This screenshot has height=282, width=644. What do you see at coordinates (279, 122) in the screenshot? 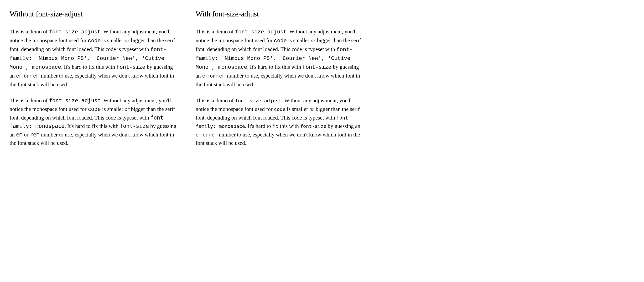
I see `paragraph-2-right: This is a demo of font-size-adjust. With…` at bounding box center [279, 122].